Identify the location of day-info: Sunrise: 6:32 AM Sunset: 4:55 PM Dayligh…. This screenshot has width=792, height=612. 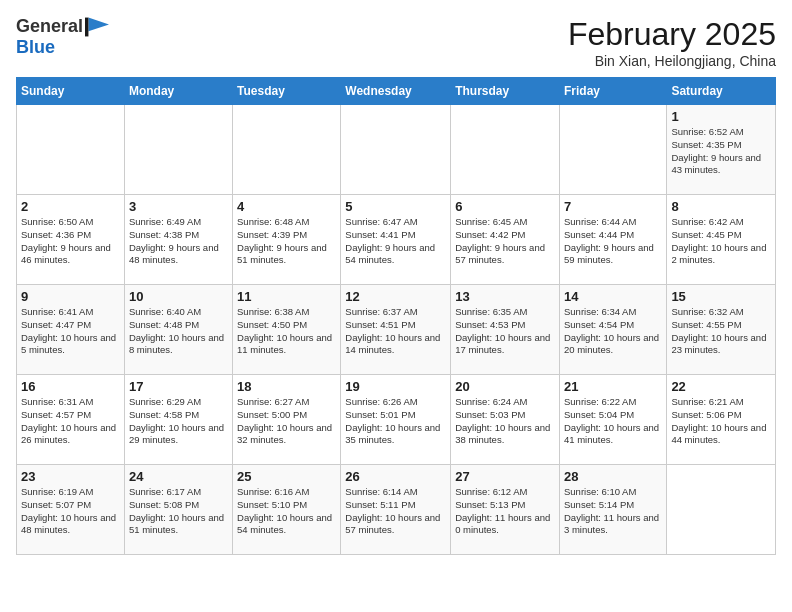
(721, 332).